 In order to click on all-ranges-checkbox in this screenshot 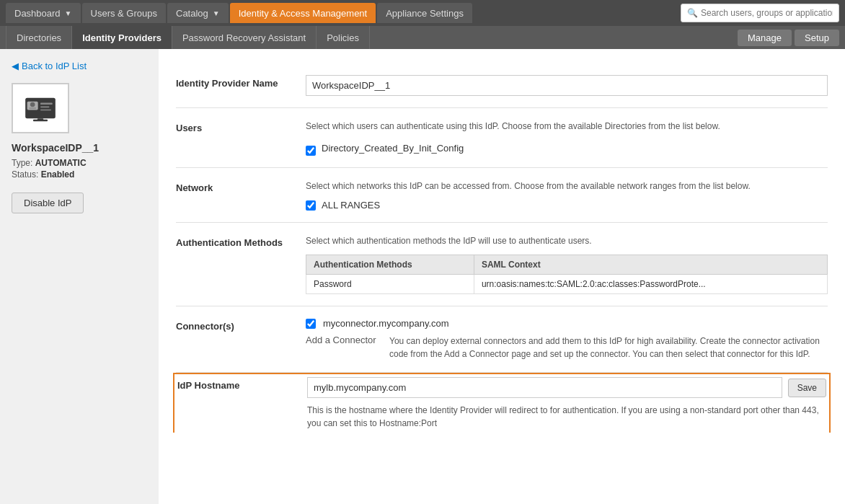, I will do `click(311, 205)`.